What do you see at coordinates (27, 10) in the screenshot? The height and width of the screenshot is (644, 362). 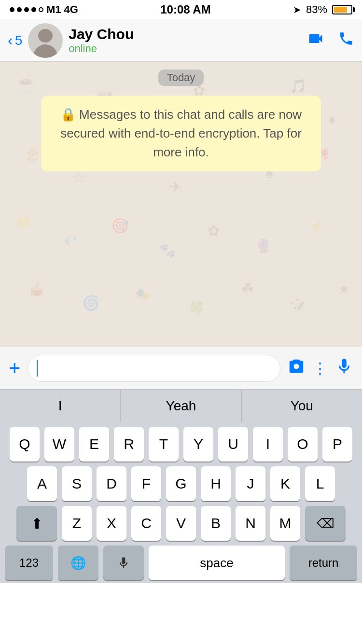 I see `signal-dots` at bounding box center [27, 10].